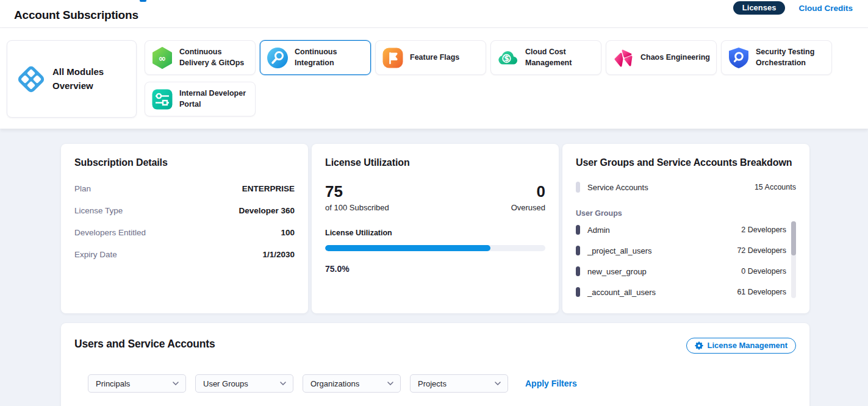 This screenshot has height=406, width=868. I want to click on module-label: Internal Developer Portal, so click(214, 99).